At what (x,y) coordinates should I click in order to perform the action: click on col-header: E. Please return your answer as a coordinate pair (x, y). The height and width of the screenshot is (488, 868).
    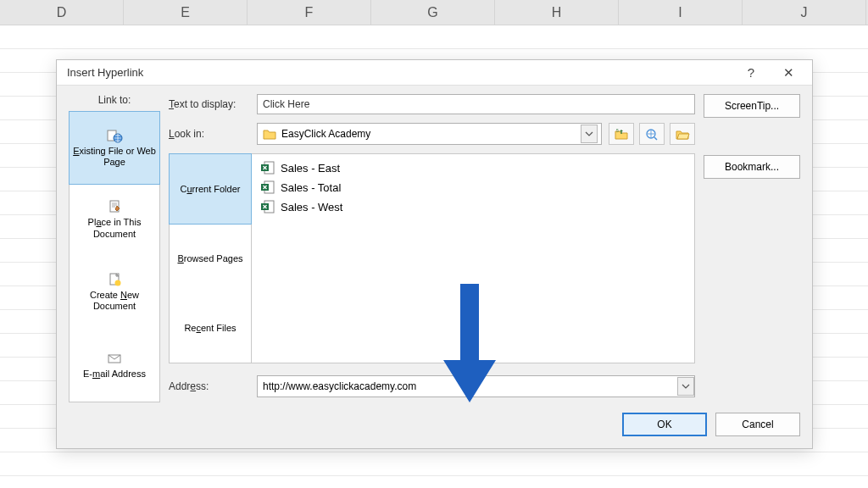
    Looking at the image, I should click on (186, 12).